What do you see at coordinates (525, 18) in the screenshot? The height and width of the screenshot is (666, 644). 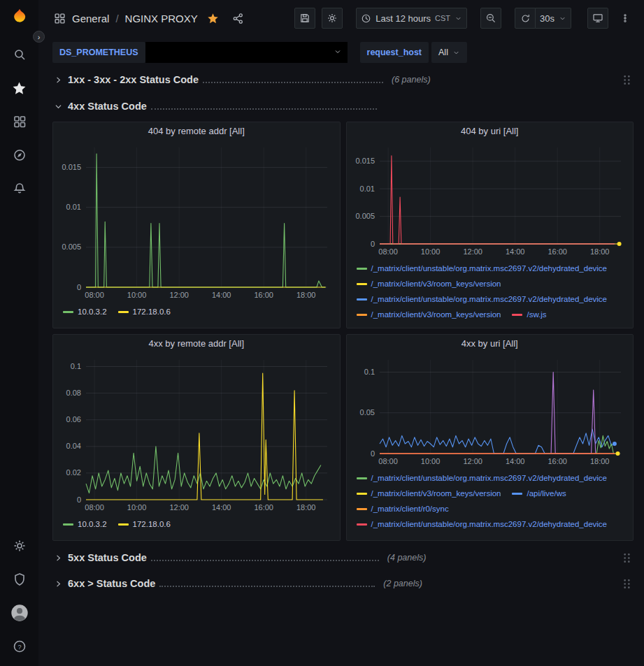 I see `refresh-button` at bounding box center [525, 18].